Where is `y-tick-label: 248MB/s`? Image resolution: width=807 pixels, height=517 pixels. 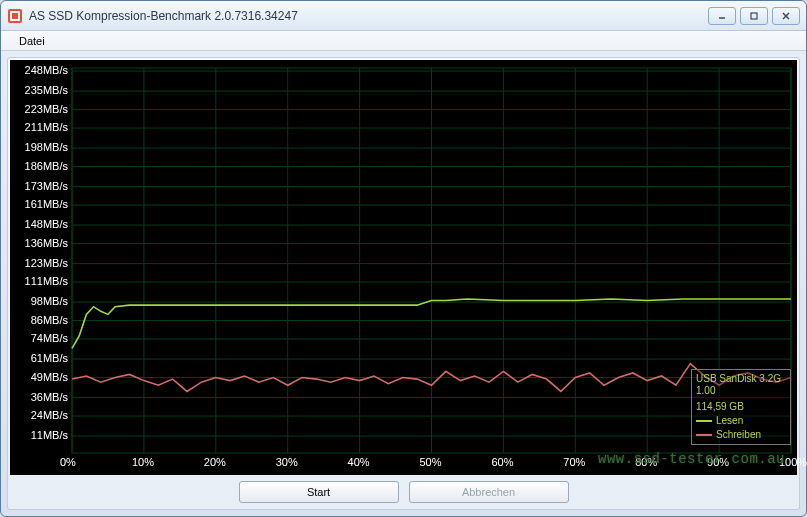 y-tick-label: 248MB/s is located at coordinates (40, 70).